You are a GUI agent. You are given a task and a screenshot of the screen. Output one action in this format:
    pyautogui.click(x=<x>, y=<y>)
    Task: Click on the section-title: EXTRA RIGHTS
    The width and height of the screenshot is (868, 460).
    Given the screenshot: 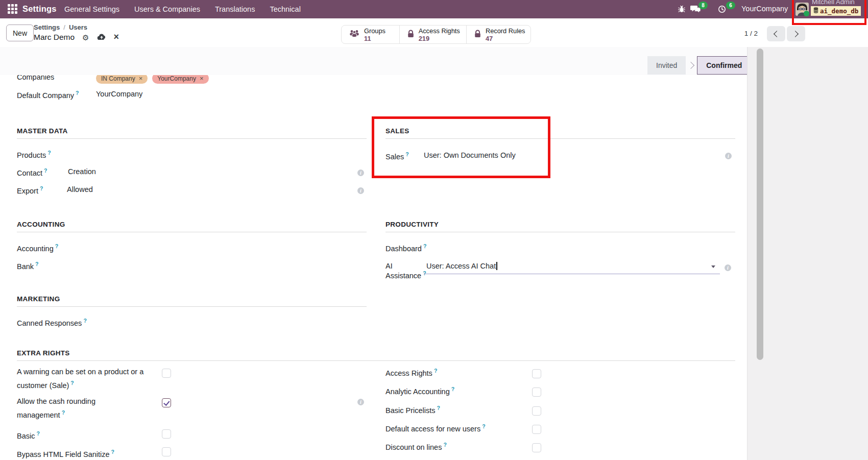 What is the action you would take?
    pyautogui.click(x=43, y=353)
    